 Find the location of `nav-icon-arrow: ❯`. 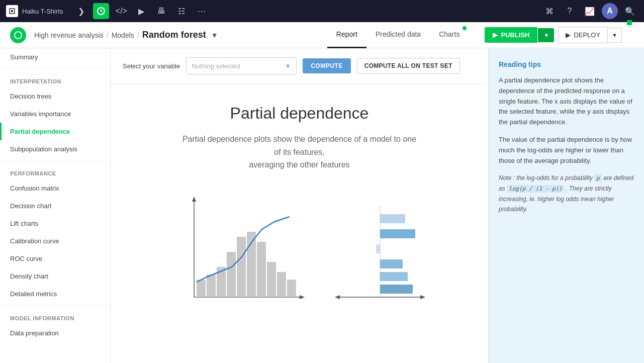

nav-icon-arrow: ❯ is located at coordinates (81, 11).